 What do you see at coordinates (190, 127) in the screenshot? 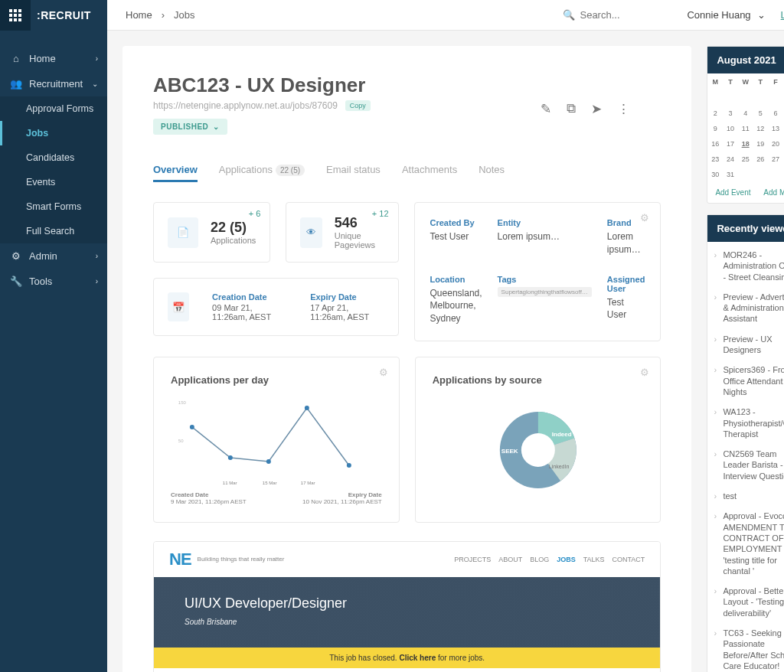
I see `status-pill: PUBLISHED ⌄` at bounding box center [190, 127].